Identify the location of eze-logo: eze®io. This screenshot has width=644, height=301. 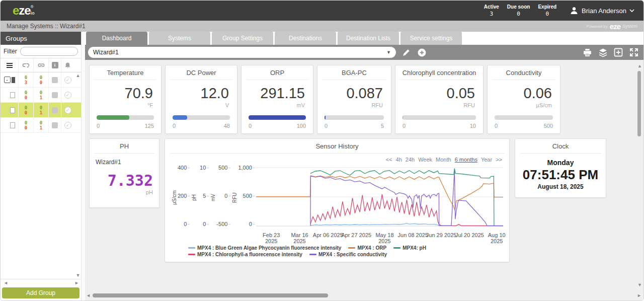
(24, 11).